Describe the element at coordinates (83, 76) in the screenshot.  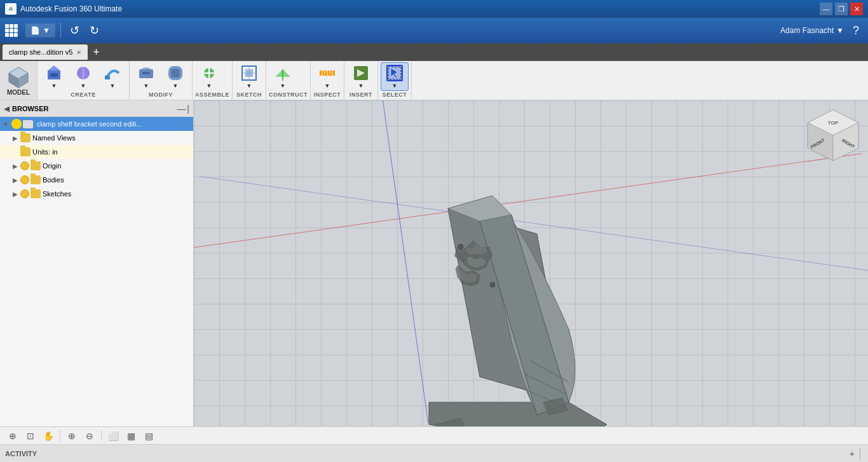
I see `revolve-button: ▼` at that location.